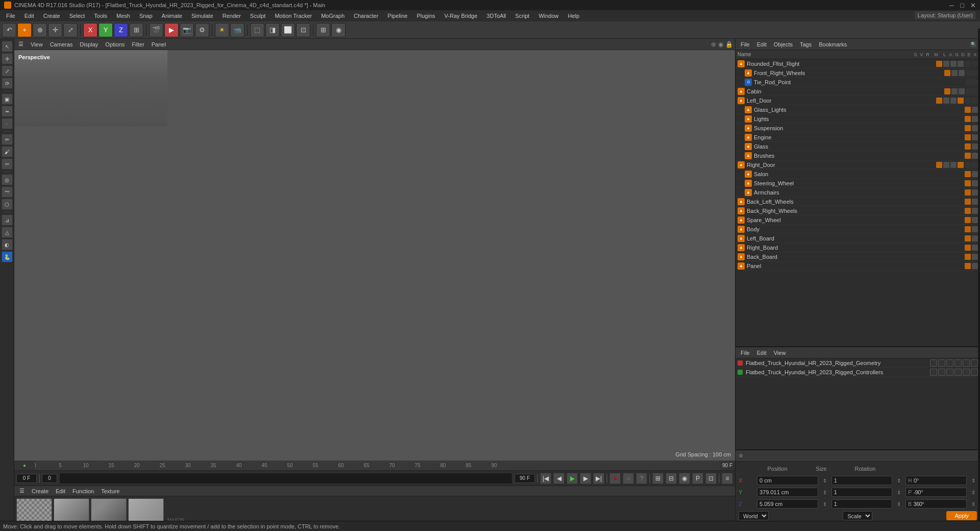 The height and width of the screenshot is (531, 980). I want to click on scene-row-controllers: Flatbed_Truck_Hyundai_HR_2023_Rigged_Con…, so click(857, 372).